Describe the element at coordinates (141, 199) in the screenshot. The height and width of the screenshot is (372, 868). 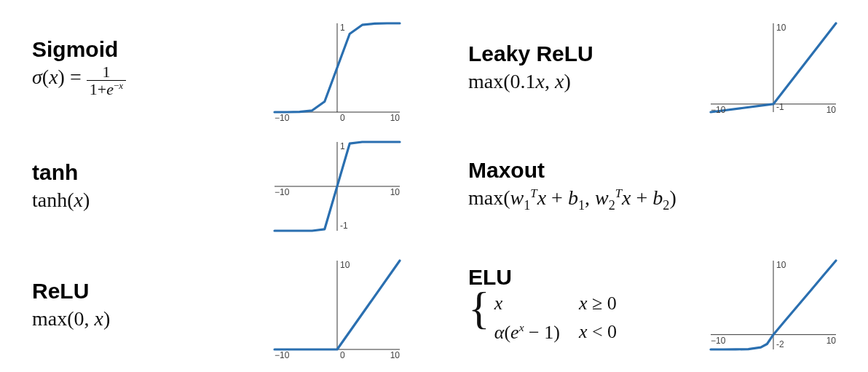
I see `tanh-formula: tanh(x)` at that location.